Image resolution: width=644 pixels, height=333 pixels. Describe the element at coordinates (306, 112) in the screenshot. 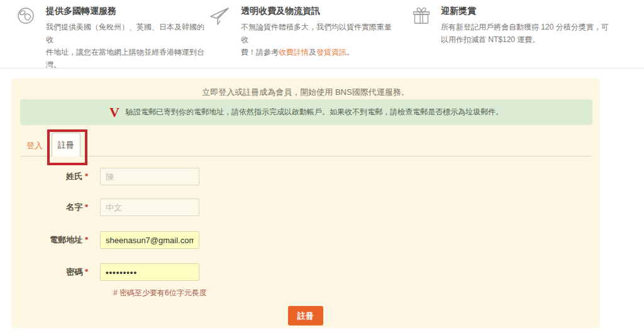

I see `verification-alert: V 驗證電郵已寄到你的電郵地址，請依然指示完成以啟動帳戶。如果收不到電郵，請檢查…` at that location.